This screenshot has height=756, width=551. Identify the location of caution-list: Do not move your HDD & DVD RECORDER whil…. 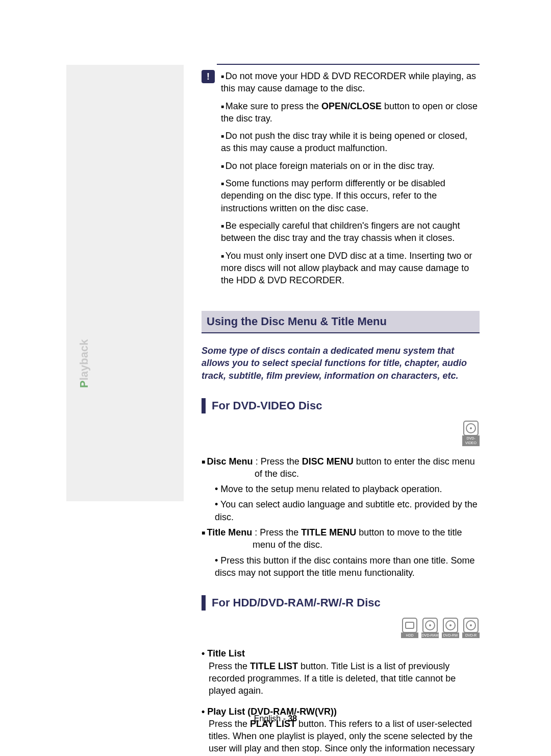
(350, 181).